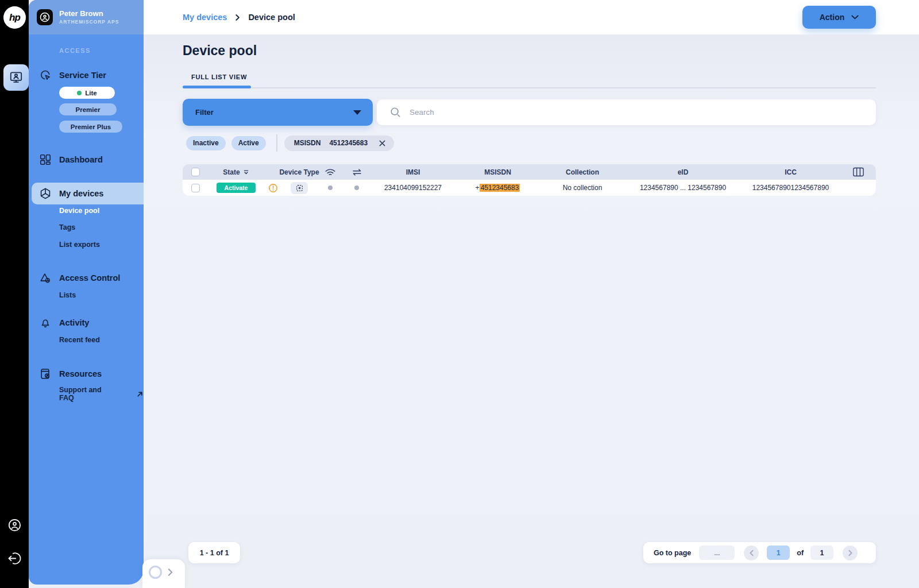  Describe the element at coordinates (478, 188) in the screenshot. I see `msisdn-prefix: +` at that location.